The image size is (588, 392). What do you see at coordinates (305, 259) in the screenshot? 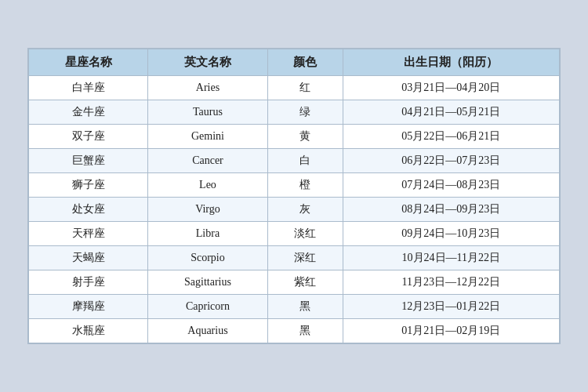
I see `table-cell-7-2: 深红` at bounding box center [305, 259].